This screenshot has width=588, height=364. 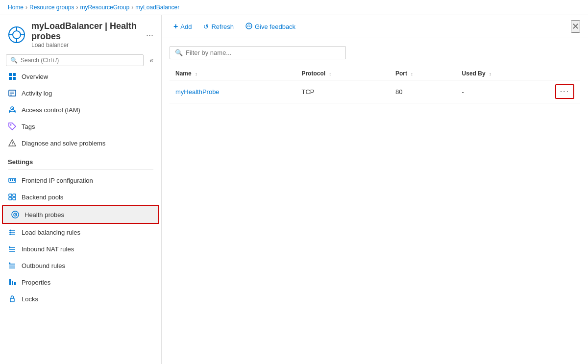 I want to click on sidebar-item-lb-rules-label: Load balancing rules, so click(x=51, y=232).